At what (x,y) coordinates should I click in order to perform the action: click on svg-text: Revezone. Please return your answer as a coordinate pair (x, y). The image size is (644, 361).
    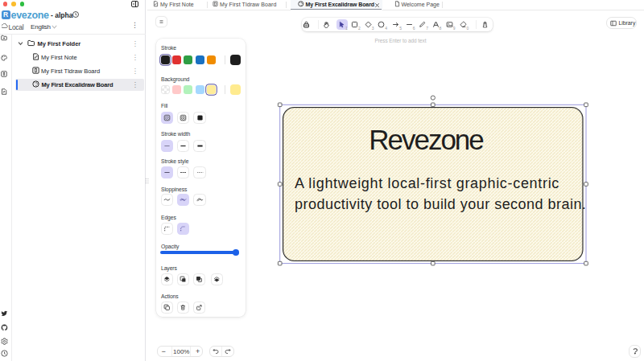
    Looking at the image, I should click on (426, 140).